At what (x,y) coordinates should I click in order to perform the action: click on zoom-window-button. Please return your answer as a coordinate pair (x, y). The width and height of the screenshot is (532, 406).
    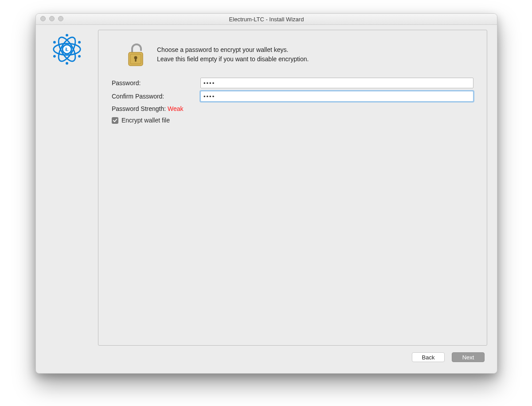
    Looking at the image, I should click on (61, 19).